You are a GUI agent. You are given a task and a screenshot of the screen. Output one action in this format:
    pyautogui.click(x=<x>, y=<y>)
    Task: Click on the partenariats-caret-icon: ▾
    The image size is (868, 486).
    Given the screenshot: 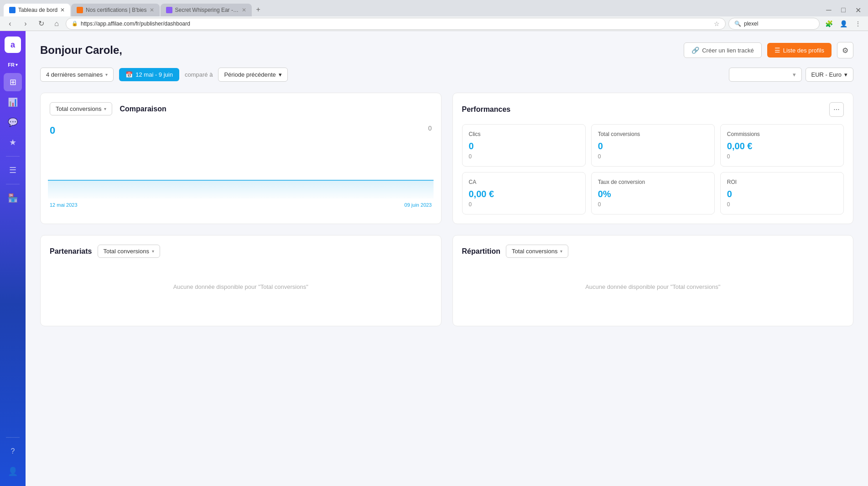 What is the action you would take?
    pyautogui.click(x=153, y=251)
    